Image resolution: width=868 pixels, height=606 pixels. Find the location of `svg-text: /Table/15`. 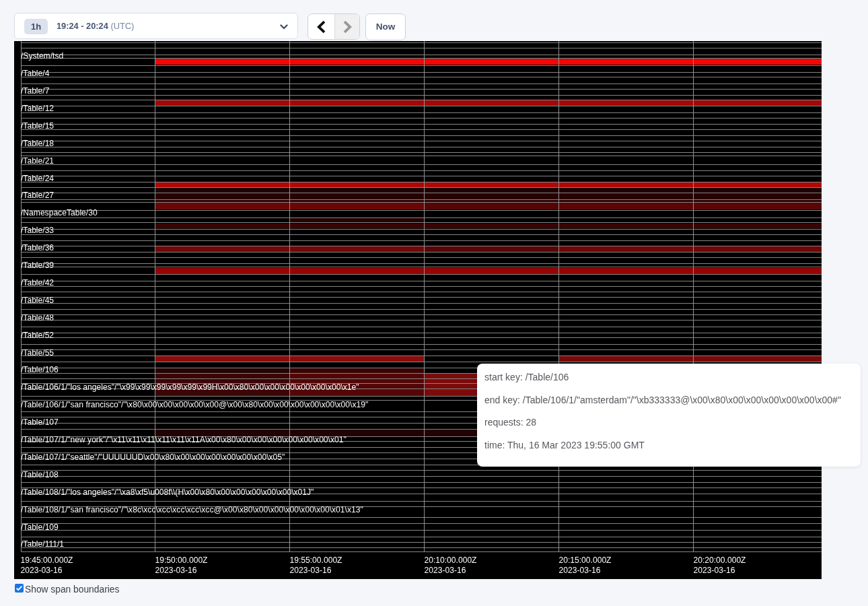

svg-text: /Table/15 is located at coordinates (38, 126).